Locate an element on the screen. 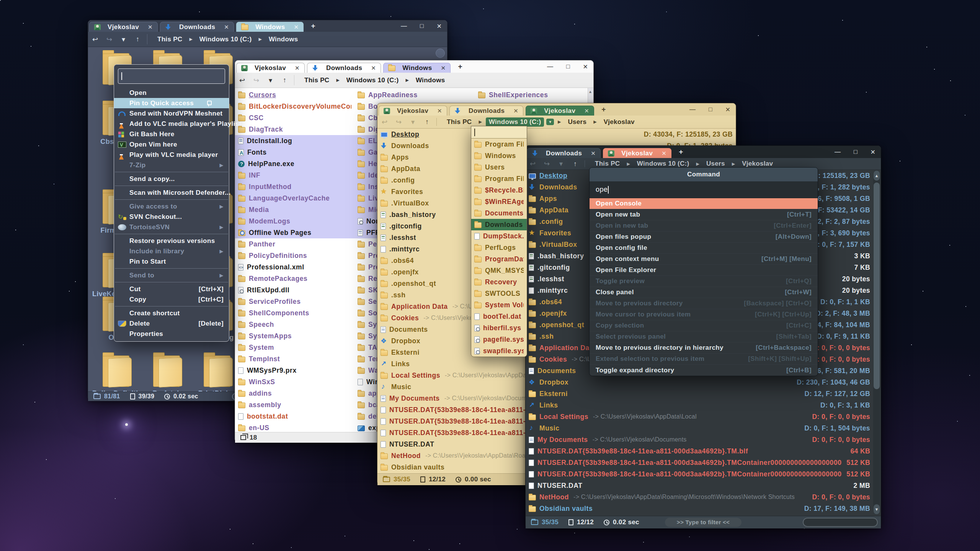  grid-item: Prefetch is located at coordinates (167, 372).